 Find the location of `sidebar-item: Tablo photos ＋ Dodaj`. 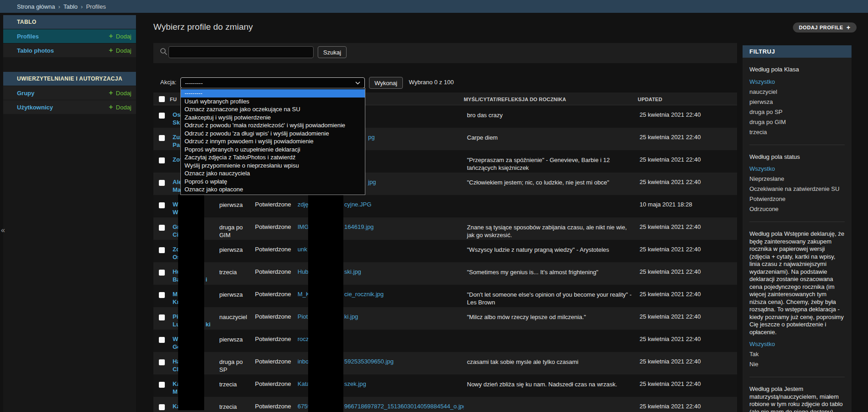

sidebar-item: Tablo photos ＋ Dodaj is located at coordinates (70, 50).